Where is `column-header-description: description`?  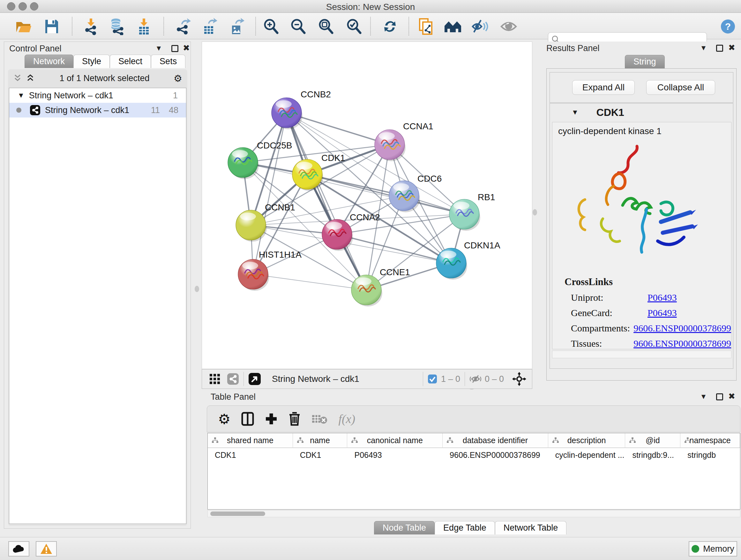 column-header-description: description is located at coordinates (587, 441).